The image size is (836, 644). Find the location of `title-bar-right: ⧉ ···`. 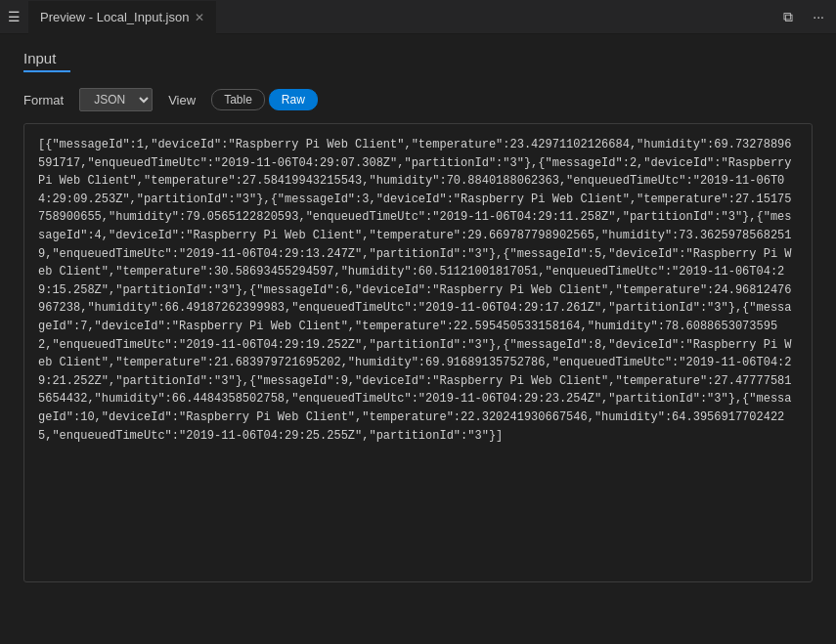

title-bar-right: ⧉ ··· is located at coordinates (804, 18).